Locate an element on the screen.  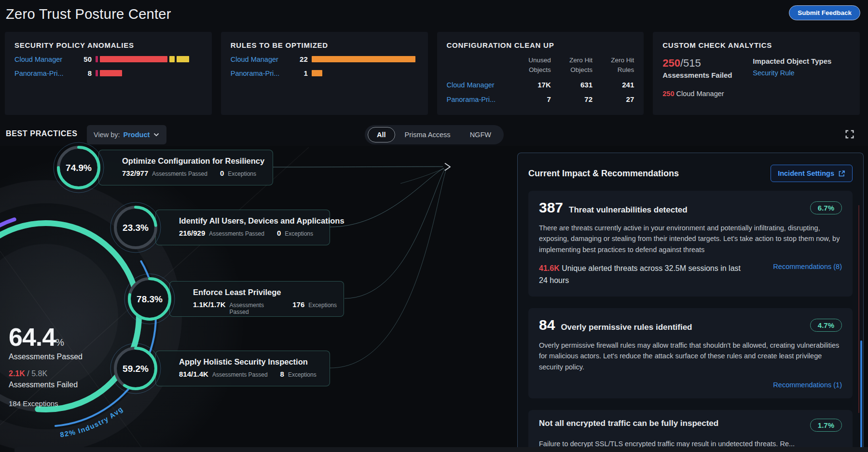
best-practices-heading: BEST PRACTICES is located at coordinates (41, 134).